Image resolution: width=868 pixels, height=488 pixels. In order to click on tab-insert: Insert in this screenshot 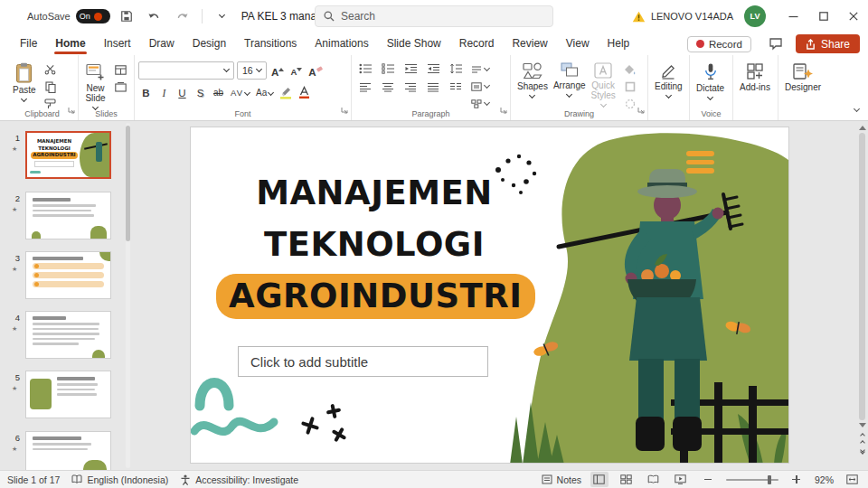, I will do `click(118, 43)`.